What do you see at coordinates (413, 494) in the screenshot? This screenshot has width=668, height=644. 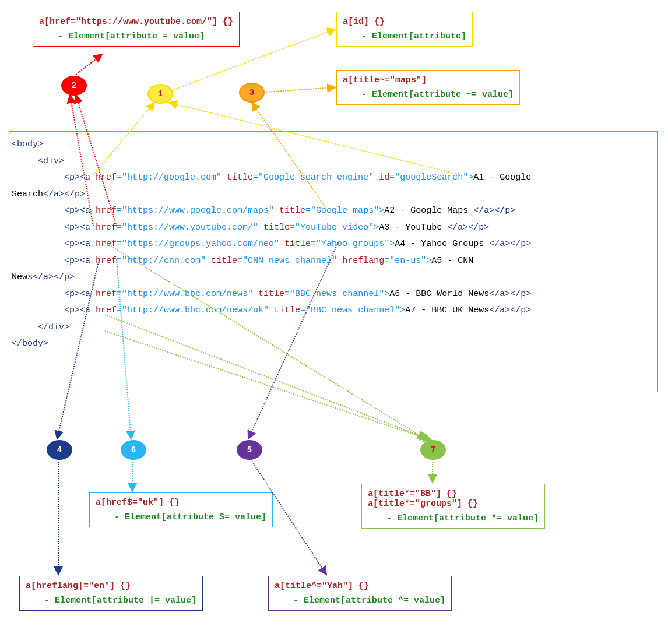 I see `rule-text: a[title*="BB"] {}` at bounding box center [413, 494].